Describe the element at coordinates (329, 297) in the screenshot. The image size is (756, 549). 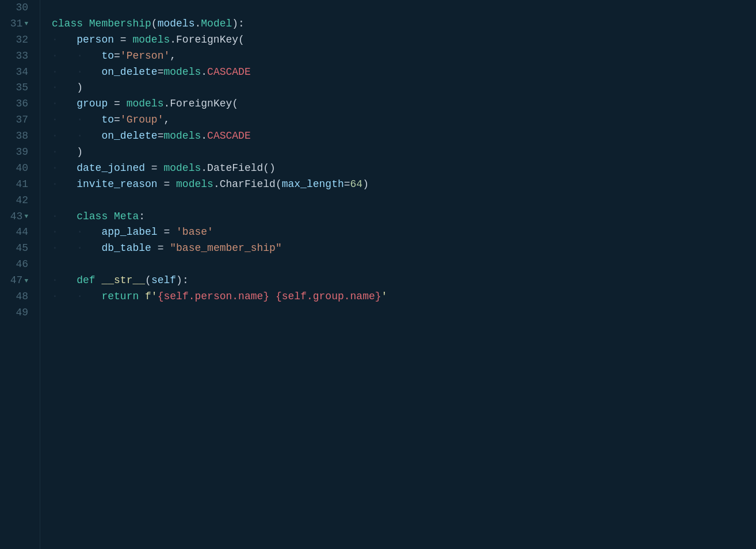
I see `token-fstring-brace: {self.group.name}` at that location.